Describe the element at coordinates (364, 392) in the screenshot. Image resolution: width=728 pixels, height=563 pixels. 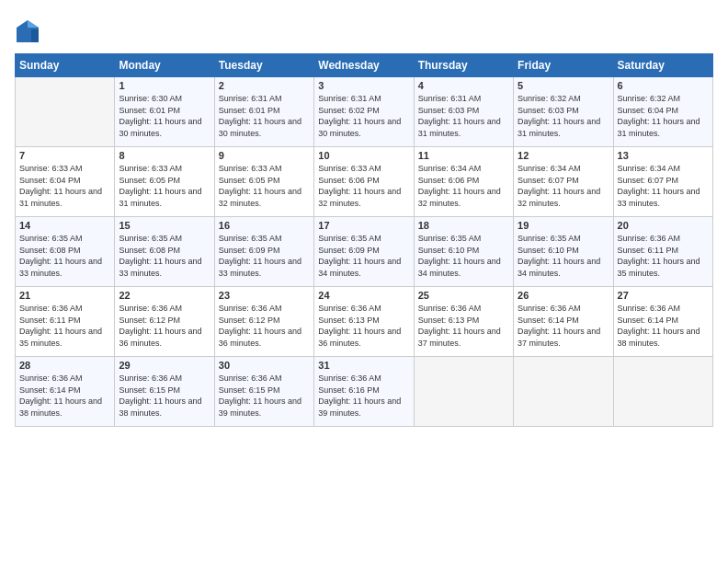
I see `week-row-5: 28 Sunrise: 6:36 AMSunset: 6:14 PMDaylig…` at that location.